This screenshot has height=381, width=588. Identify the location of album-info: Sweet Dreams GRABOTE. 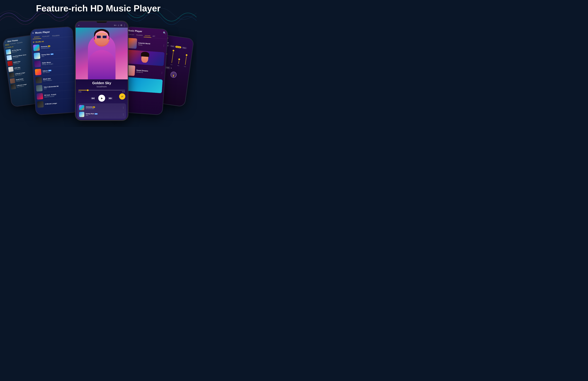
(148, 72).